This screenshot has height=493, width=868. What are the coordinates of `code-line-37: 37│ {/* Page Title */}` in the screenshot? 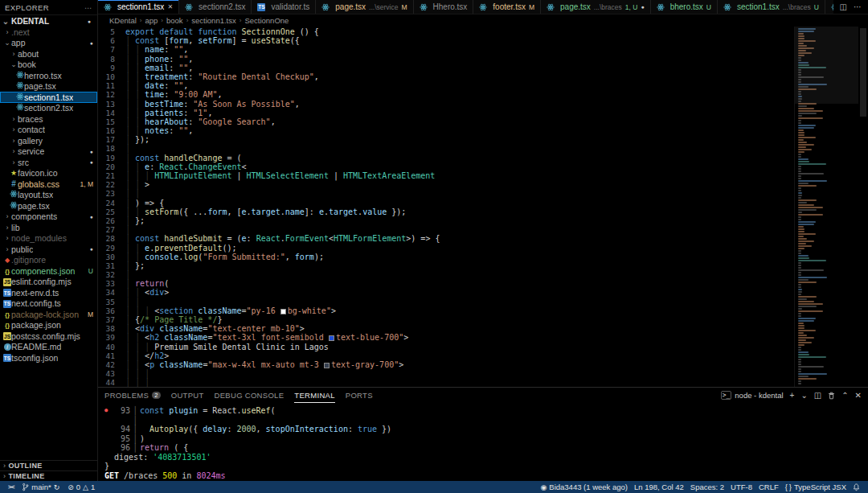 It's located at (446, 320).